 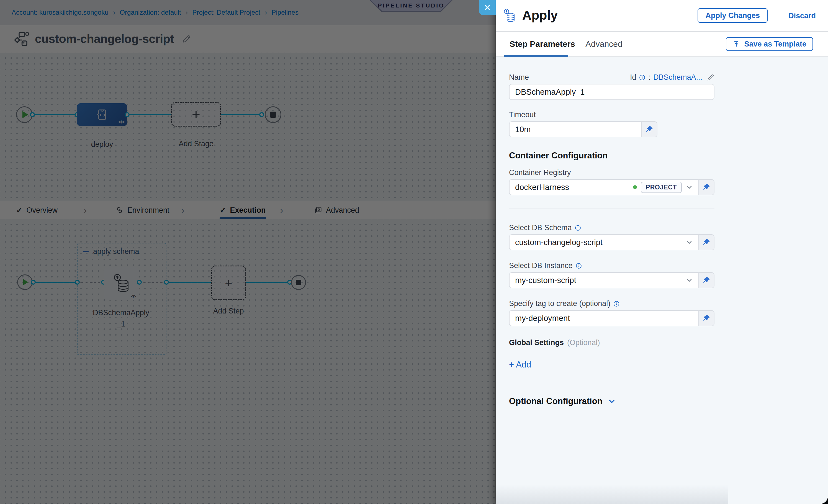 What do you see at coordinates (519, 77) in the screenshot?
I see `name-label: Name` at bounding box center [519, 77].